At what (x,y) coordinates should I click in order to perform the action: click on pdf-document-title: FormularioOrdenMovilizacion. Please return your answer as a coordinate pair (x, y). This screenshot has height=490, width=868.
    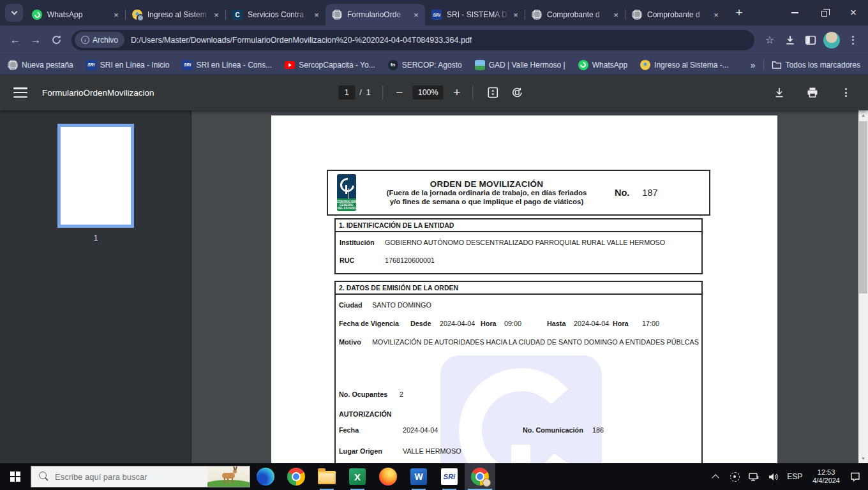
    Looking at the image, I should click on (98, 93).